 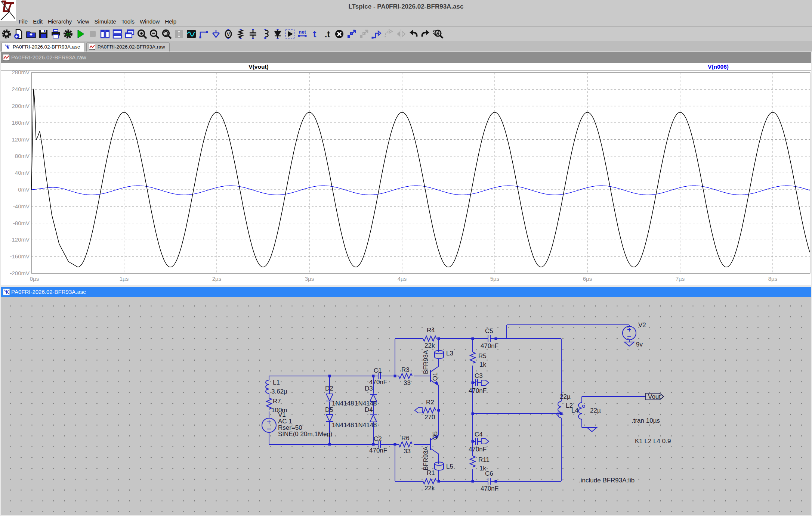 What do you see at coordinates (55, 34) in the screenshot?
I see `print-icon` at bounding box center [55, 34].